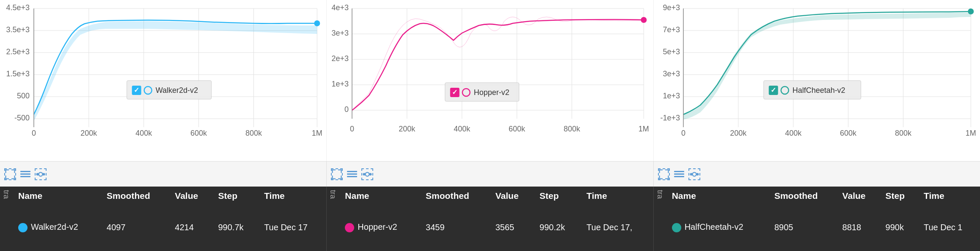 The width and height of the screenshot is (980, 251). What do you see at coordinates (190, 195) in the screenshot?
I see `col-header-value: Value` at bounding box center [190, 195].